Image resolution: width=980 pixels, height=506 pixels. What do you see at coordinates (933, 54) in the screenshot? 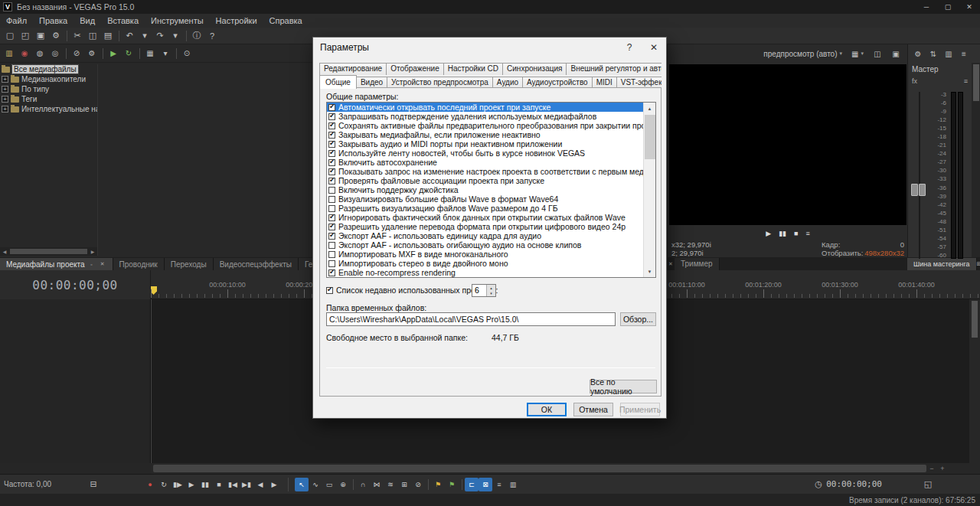
I see `mixer-downmix-button: ⇅` at bounding box center [933, 54].